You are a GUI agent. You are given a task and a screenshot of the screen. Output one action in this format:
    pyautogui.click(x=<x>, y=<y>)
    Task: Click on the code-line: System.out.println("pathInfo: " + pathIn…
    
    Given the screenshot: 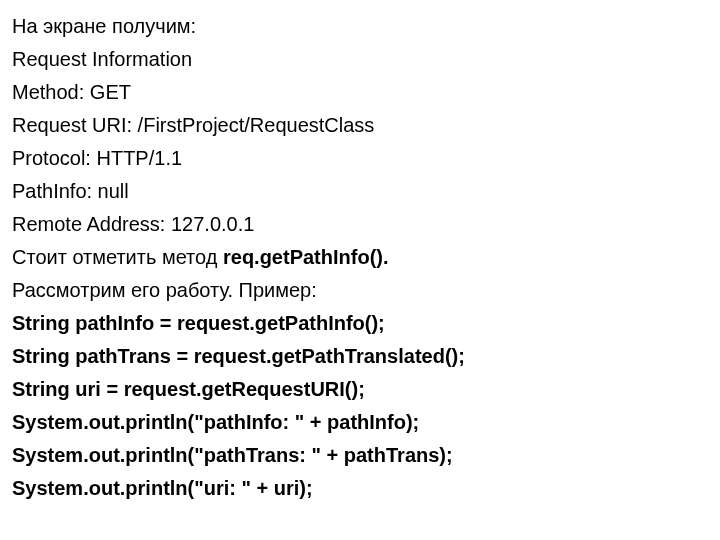 What is the action you would take?
    pyautogui.click(x=360, y=422)
    